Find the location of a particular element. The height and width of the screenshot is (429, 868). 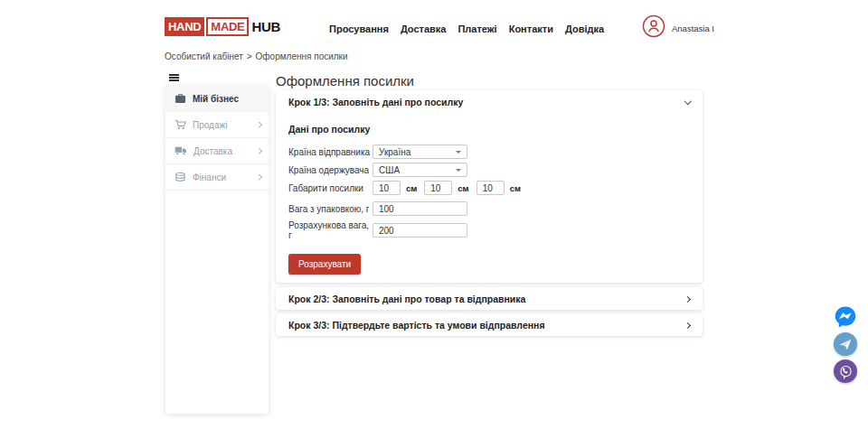

user-avatar-icon is located at coordinates (654, 28).